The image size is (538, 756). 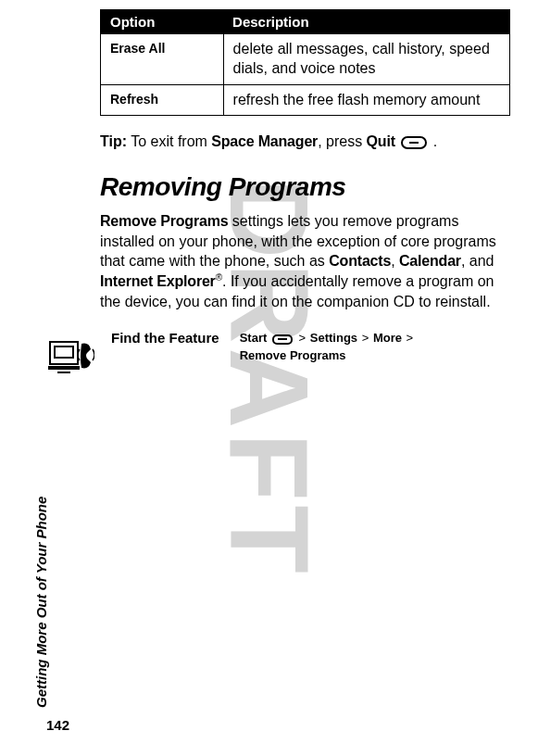 What do you see at coordinates (163, 22) in the screenshot?
I see `table-header-option: Option` at bounding box center [163, 22].